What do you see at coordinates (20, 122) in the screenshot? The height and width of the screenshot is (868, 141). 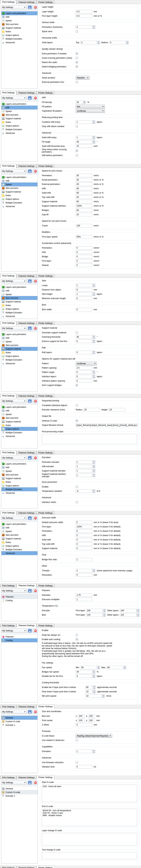 I see `sidebar-item-notes: Notes` at bounding box center [20, 122].